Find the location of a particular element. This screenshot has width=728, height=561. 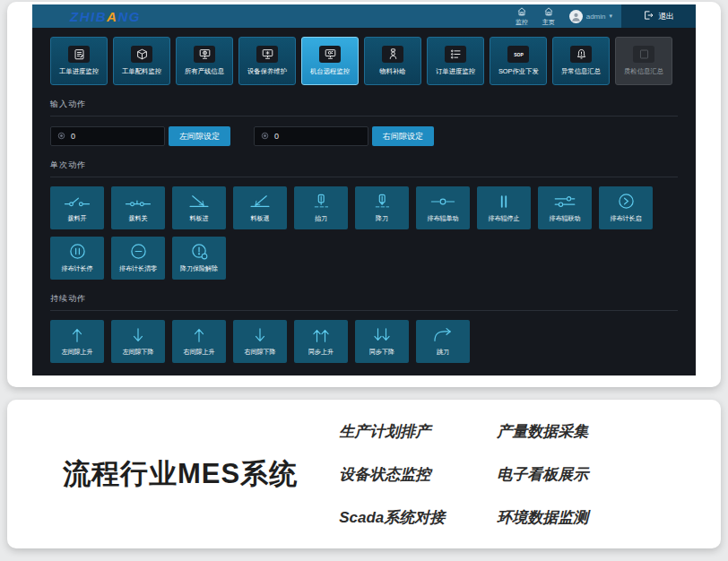

section-title: 单次动作 is located at coordinates (364, 168).